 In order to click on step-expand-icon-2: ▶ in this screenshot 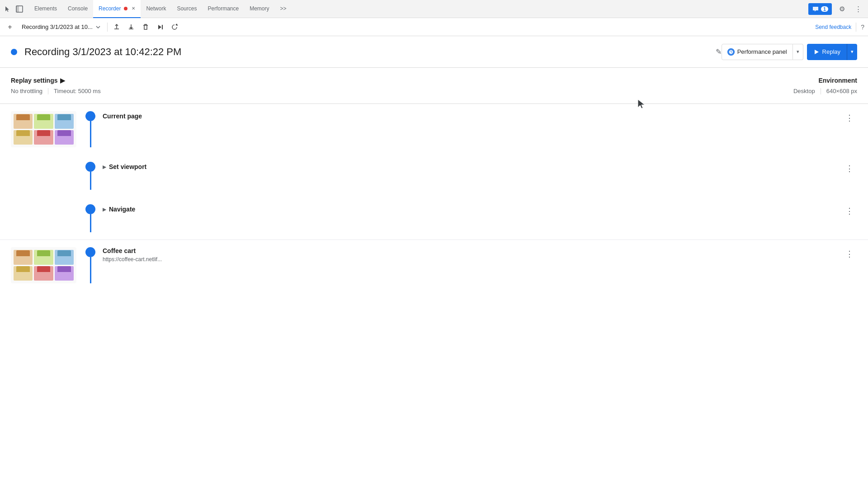, I will do `click(104, 210)`.